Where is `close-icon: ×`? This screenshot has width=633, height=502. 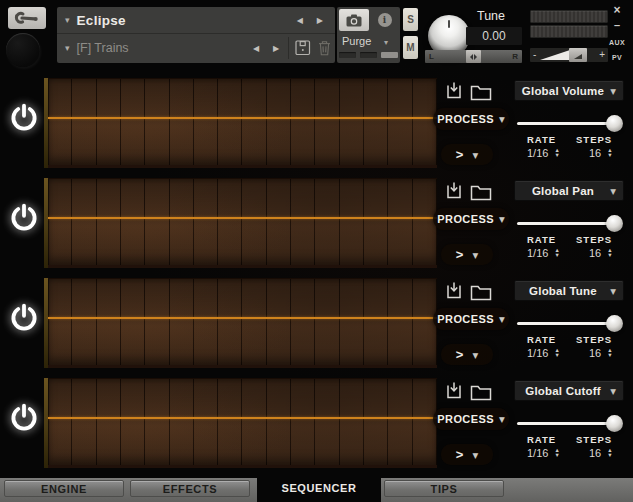
close-icon: × is located at coordinates (616, 10).